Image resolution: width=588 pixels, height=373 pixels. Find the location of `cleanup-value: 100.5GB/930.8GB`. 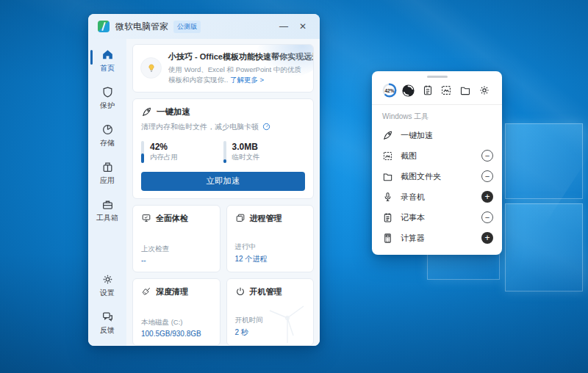

cleanup-value: 100.5GB/930.8GB is located at coordinates (176, 333).